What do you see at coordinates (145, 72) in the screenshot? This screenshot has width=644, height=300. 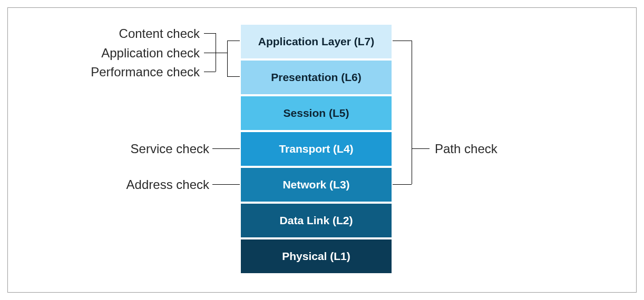 I see `label-performance-check: Performance check` at bounding box center [145, 72].